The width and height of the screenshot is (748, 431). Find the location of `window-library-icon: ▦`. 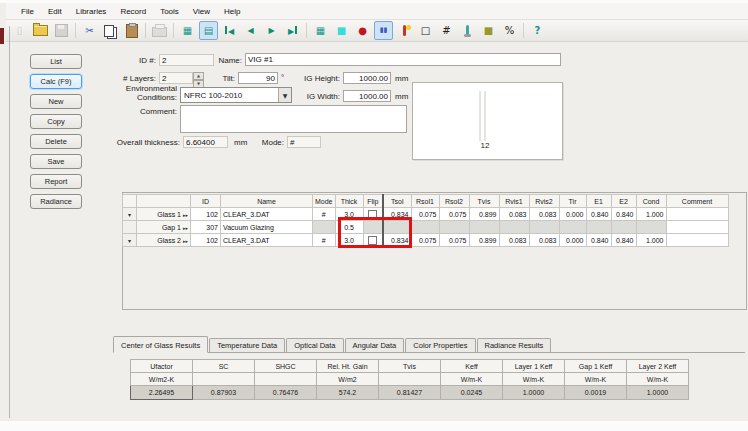

window-library-icon: ▦ is located at coordinates (320, 30).